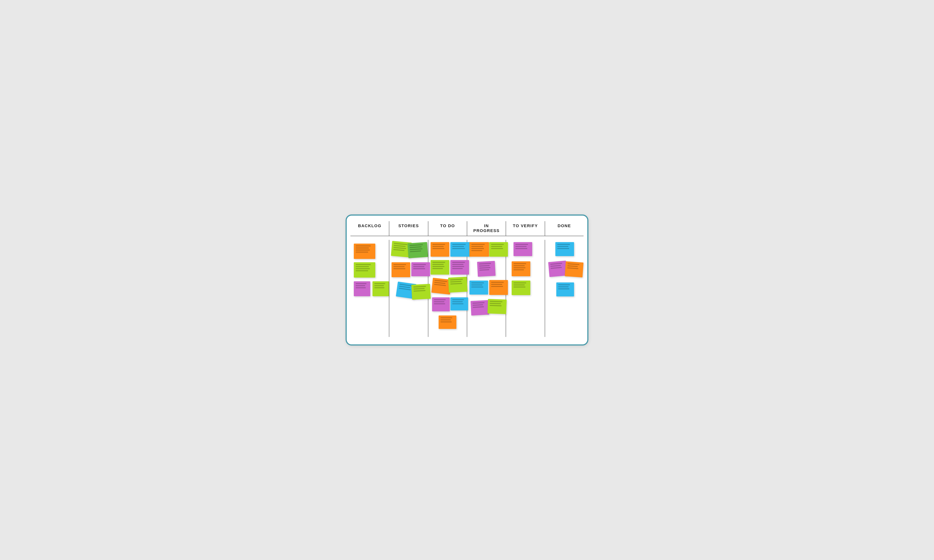 This screenshot has height=560, width=934. Describe the element at coordinates (370, 288) in the screenshot. I see `col-backlog` at that location.